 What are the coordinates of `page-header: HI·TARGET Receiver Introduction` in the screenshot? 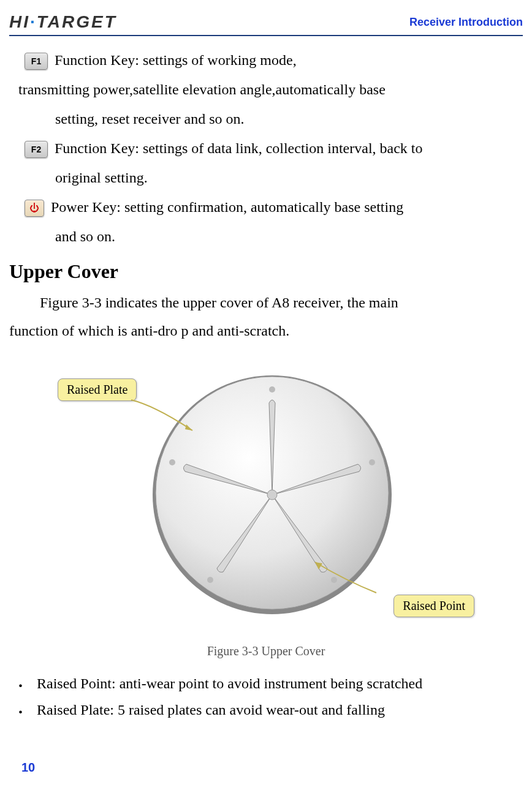 It's located at (266, 24).